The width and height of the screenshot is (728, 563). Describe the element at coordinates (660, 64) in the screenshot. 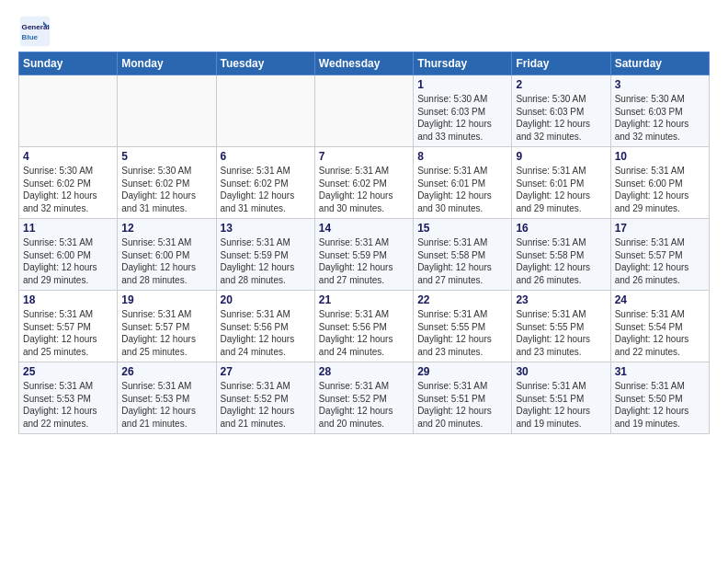

I see `weekday-header-saturday: Saturday` at that location.